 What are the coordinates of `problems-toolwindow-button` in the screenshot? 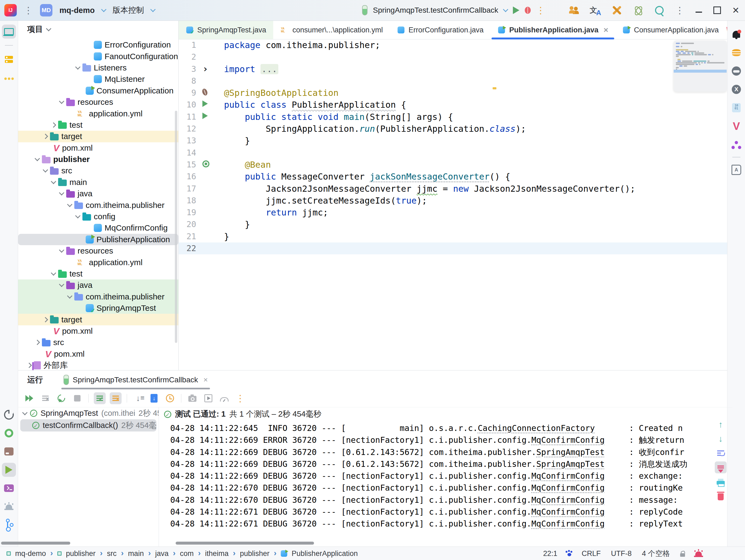 It's located at (9, 506).